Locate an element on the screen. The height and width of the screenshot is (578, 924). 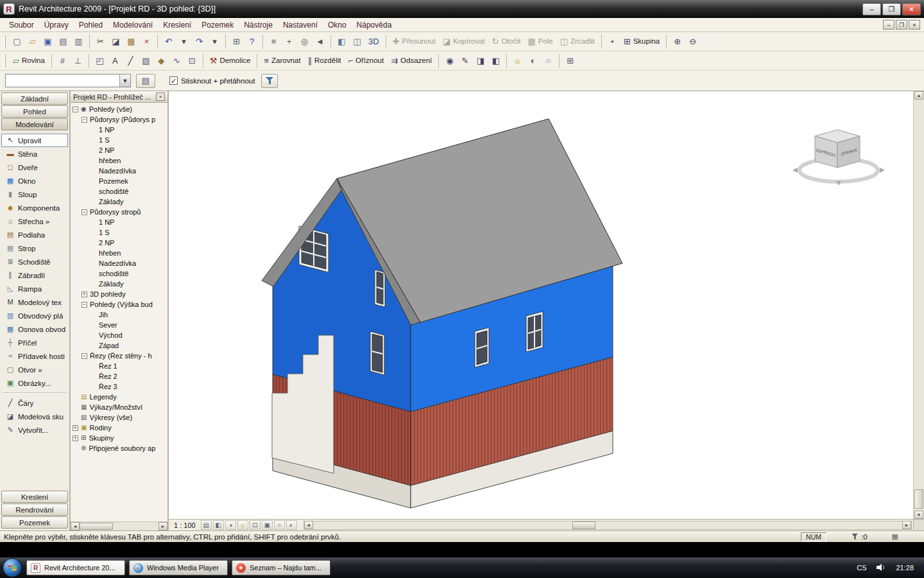
scale-button: 1 : 100 is located at coordinates (187, 525).